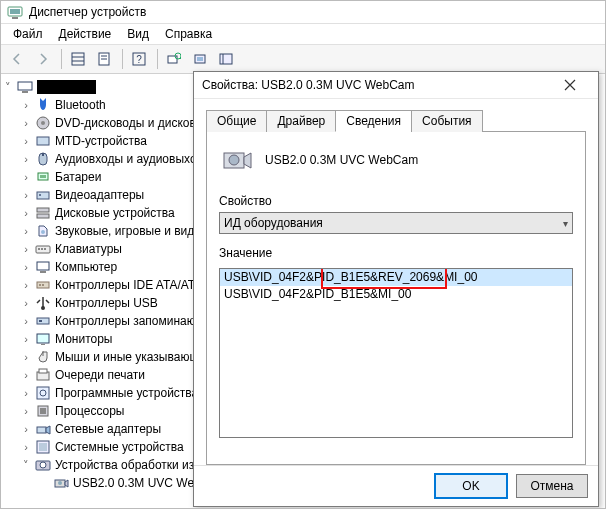 The height and width of the screenshot is (509, 606). Describe the element at coordinates (86, 267) in the screenshot. I see `tree-label: Компьютер` at that location.